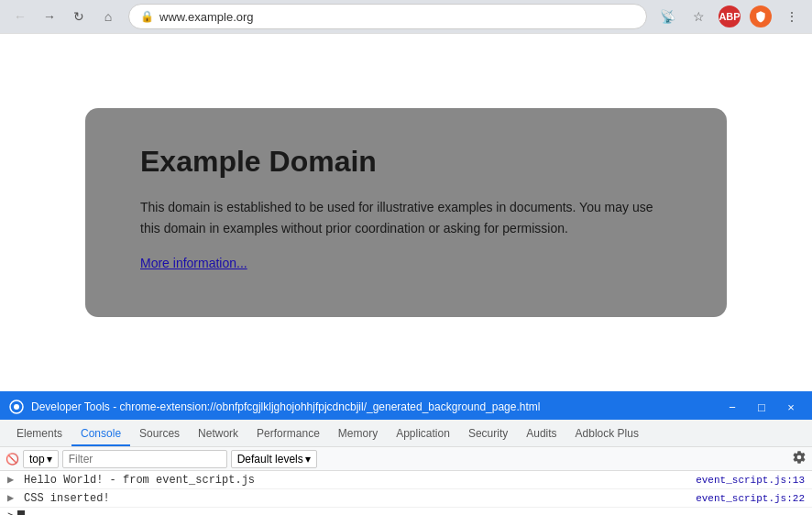 The width and height of the screenshot is (812, 515). I want to click on cast-icon: 📡, so click(667, 16).